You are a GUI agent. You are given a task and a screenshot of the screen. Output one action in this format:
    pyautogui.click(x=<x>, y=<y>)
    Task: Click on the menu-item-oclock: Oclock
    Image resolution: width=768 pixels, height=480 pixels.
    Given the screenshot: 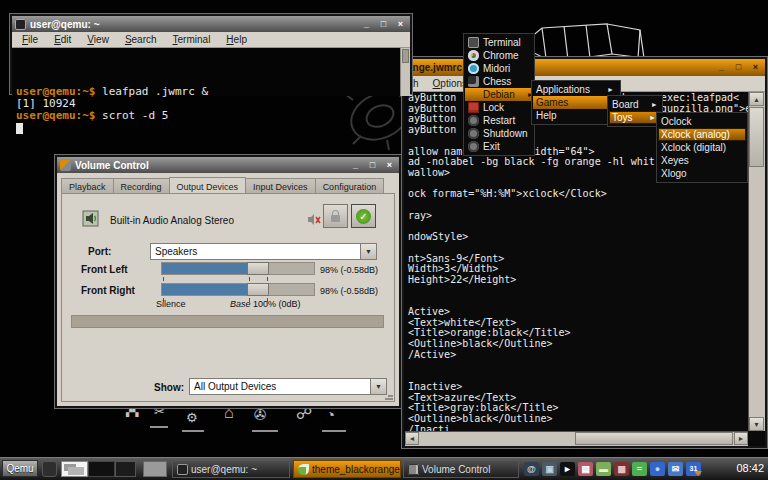 What is the action you would take?
    pyautogui.click(x=702, y=122)
    